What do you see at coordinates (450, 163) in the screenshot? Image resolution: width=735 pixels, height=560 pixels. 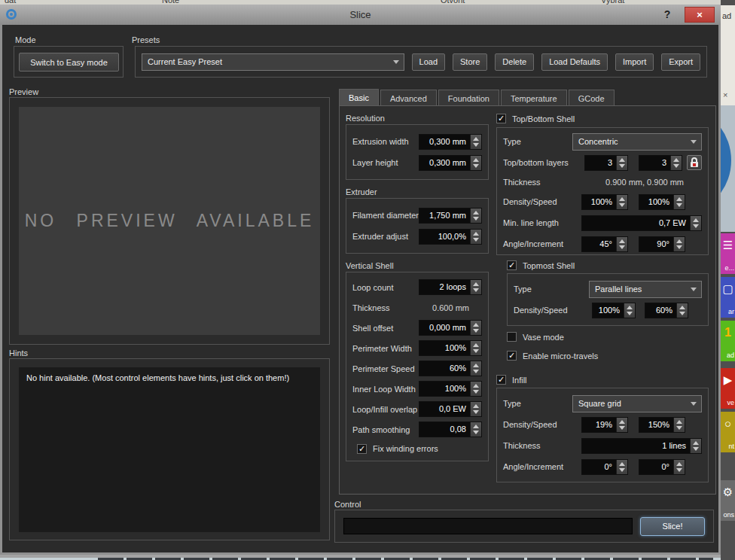 I see `layer-height-spinner: 0,300 mm` at bounding box center [450, 163].